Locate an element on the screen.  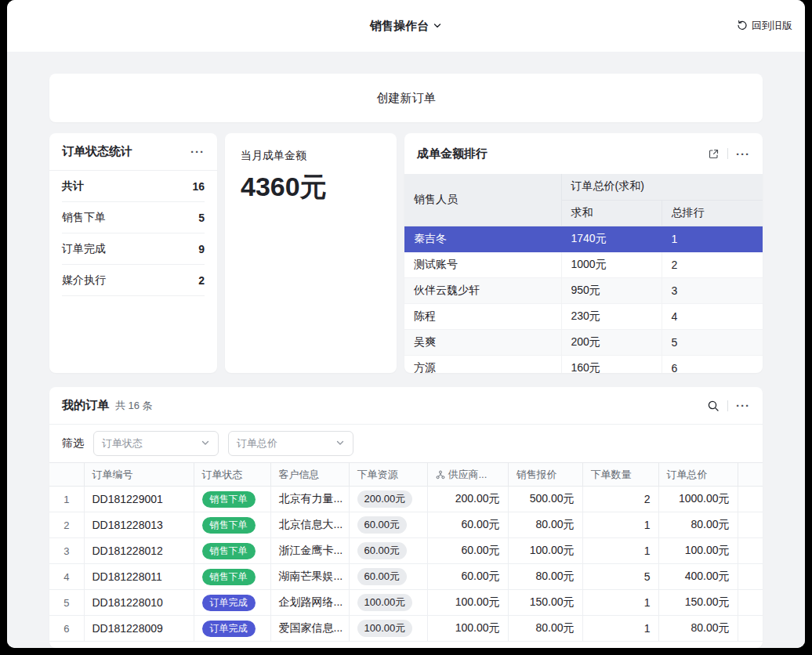
ranking-rank: 4 is located at coordinates (712, 317).